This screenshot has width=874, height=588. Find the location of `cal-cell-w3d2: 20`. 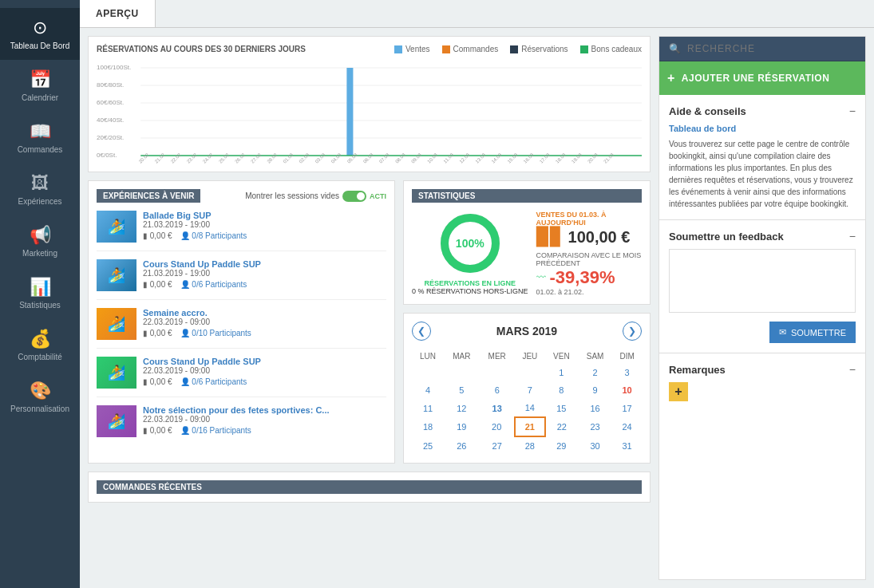

cal-cell-w3d2: 20 is located at coordinates (497, 427).